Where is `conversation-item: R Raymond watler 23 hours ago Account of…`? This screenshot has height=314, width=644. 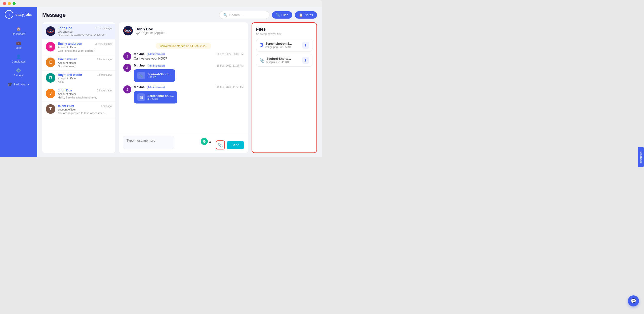
conversation-item: R Raymond watler 23 hours ago Account of… is located at coordinates (79, 78).